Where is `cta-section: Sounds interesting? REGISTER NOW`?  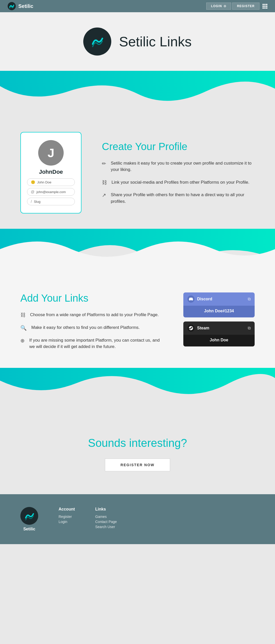
cta-section: Sounds interesting? REGISTER NOW is located at coordinates (138, 454).